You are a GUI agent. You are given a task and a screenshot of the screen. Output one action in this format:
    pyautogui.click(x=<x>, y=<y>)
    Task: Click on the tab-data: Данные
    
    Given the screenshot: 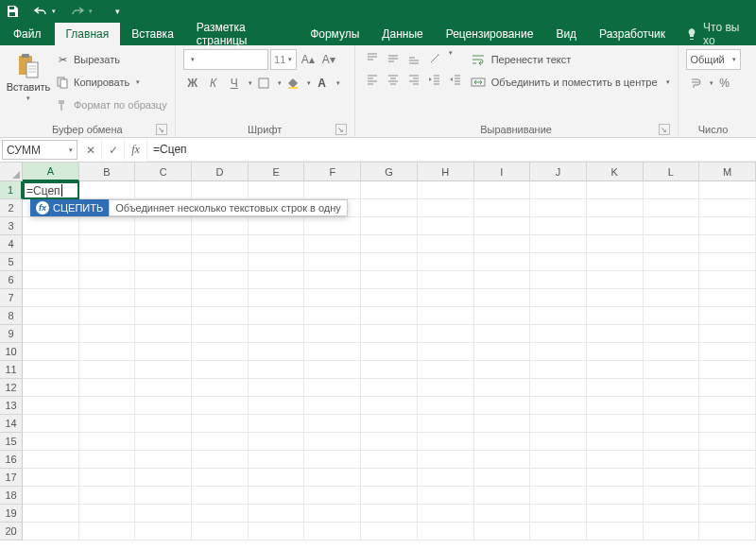 What is the action you would take?
    pyautogui.click(x=403, y=34)
    